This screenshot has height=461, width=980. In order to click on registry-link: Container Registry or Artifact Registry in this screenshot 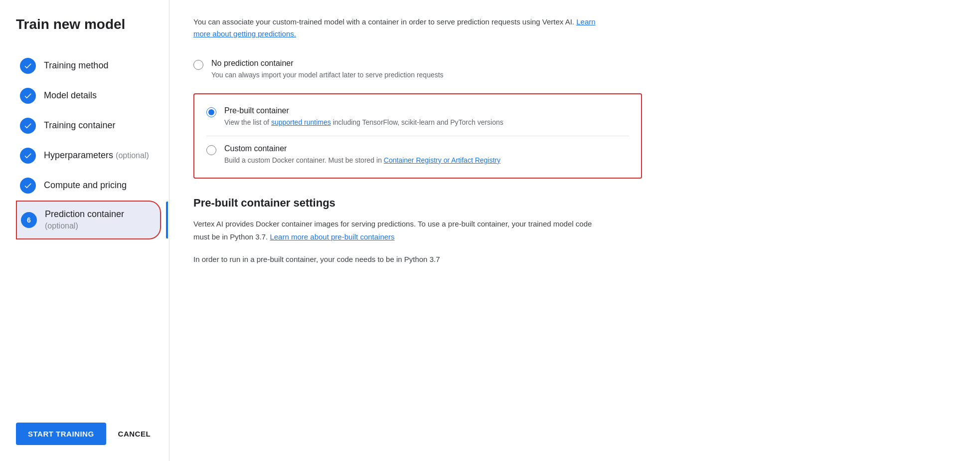, I will do `click(442, 160)`.